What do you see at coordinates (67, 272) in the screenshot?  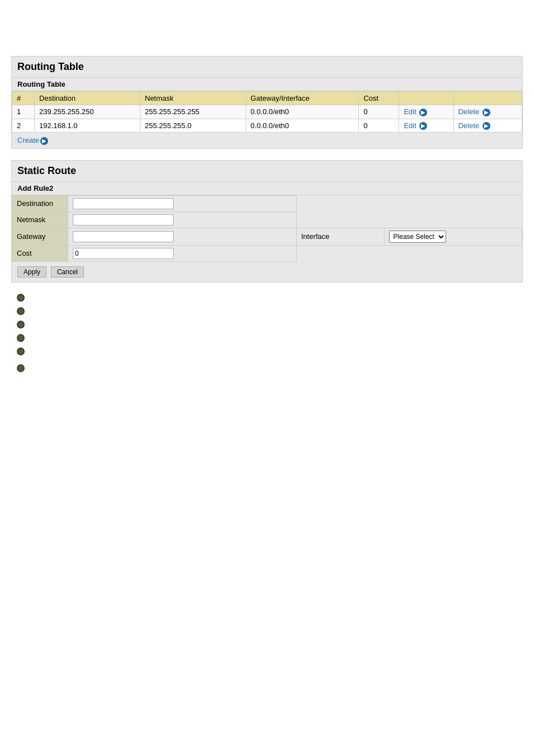 I see `cancel-button: Cancel` at bounding box center [67, 272].